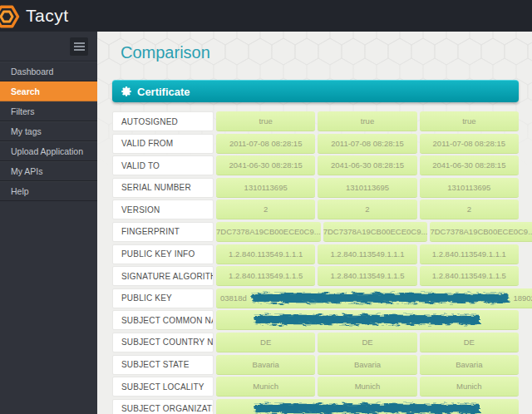  Describe the element at coordinates (163, 254) in the screenshot. I see `row-label: PUBLIC KEY INFO` at that location.